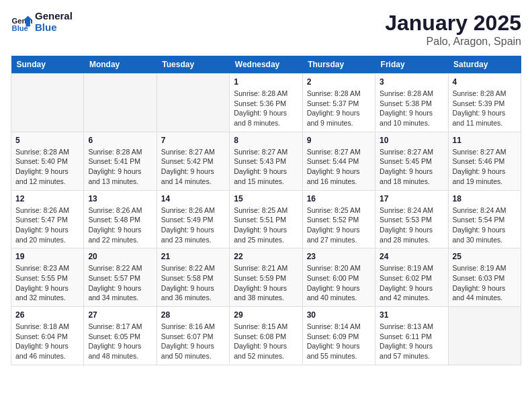 The image size is (532, 411). What do you see at coordinates (339, 82) in the screenshot?
I see `day-number: 2` at bounding box center [339, 82].